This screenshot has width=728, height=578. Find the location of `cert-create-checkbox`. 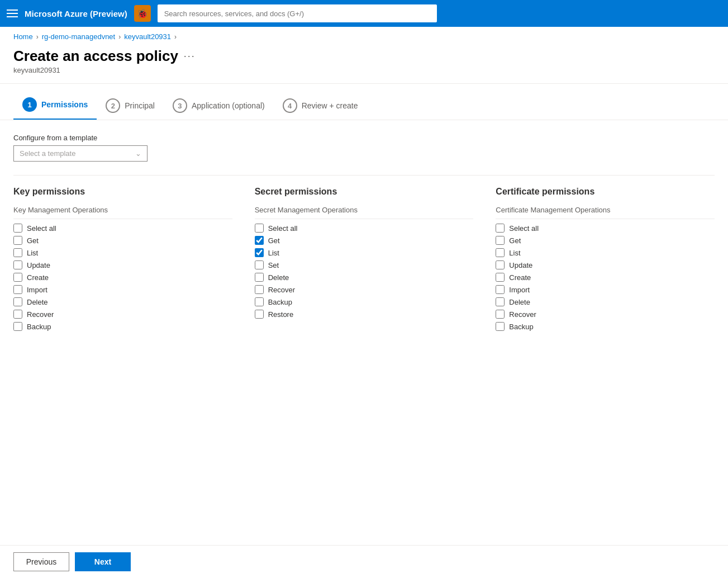

cert-create-checkbox is located at coordinates (500, 277).